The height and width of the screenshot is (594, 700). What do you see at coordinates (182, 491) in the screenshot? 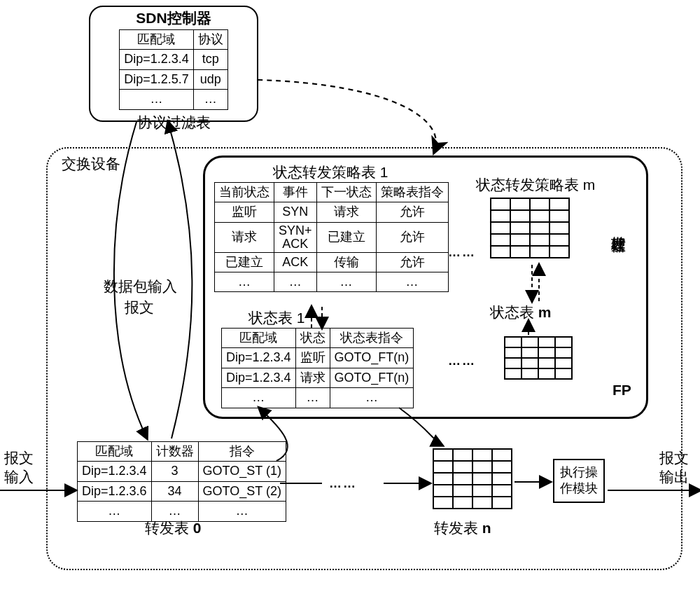
I see `table-row: Dip=1.2.3.6 34 GOTO_ST (2)` at bounding box center [182, 491].